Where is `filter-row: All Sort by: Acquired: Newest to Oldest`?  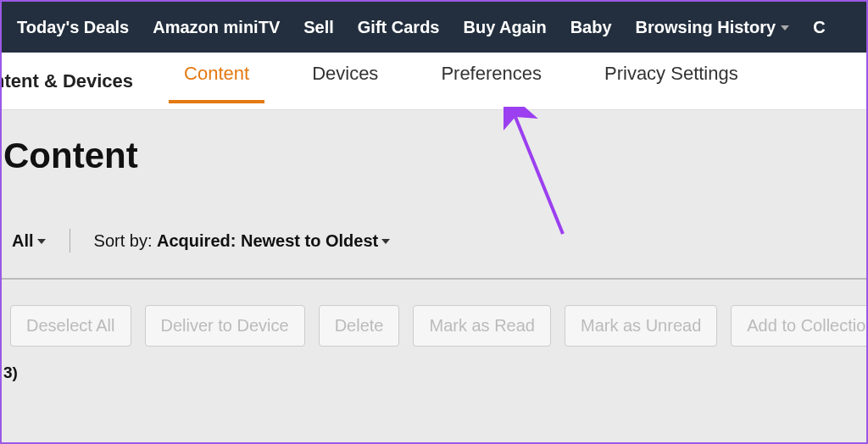 filter-row: All Sort by: Acquired: Newest to Oldest is located at coordinates (434, 241).